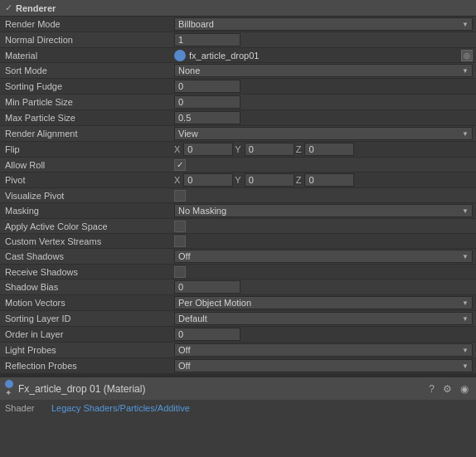  What do you see at coordinates (87, 180) in the screenshot?
I see `label-pivot: Pivot` at bounding box center [87, 180].